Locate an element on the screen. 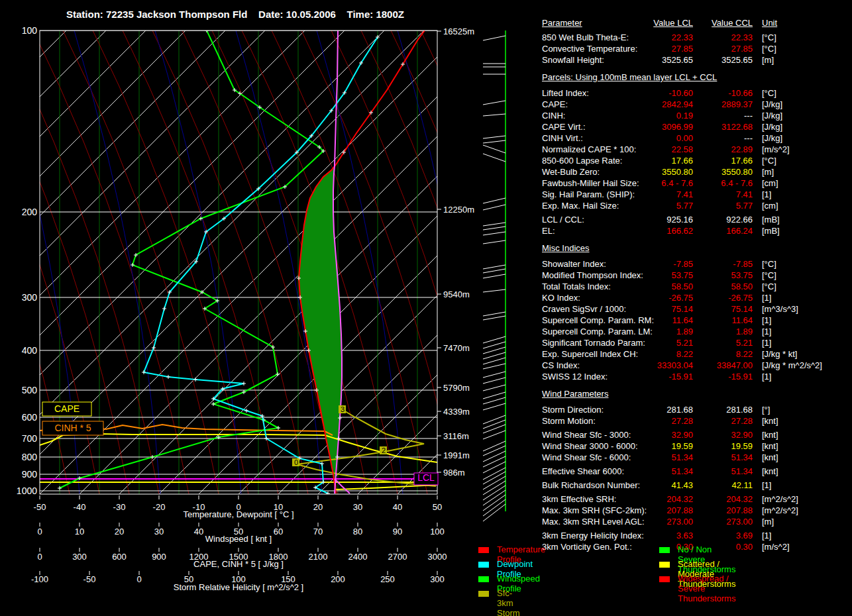 This screenshot has width=852, height=616. parameter-row: Wind Shear Sfc - 3000:32.9032.90[knt] is located at coordinates (695, 435).